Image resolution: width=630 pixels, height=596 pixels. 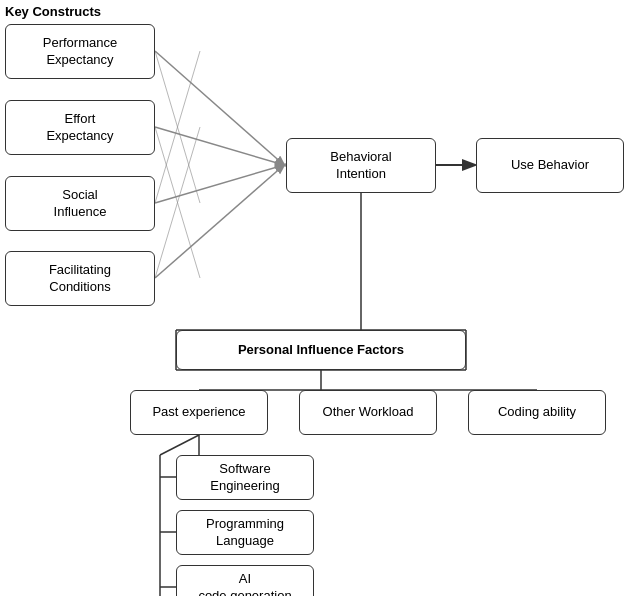 What do you see at coordinates (244, 584) in the screenshot?
I see `ai-code-generation-label: AIcode generation` at bounding box center [244, 584].